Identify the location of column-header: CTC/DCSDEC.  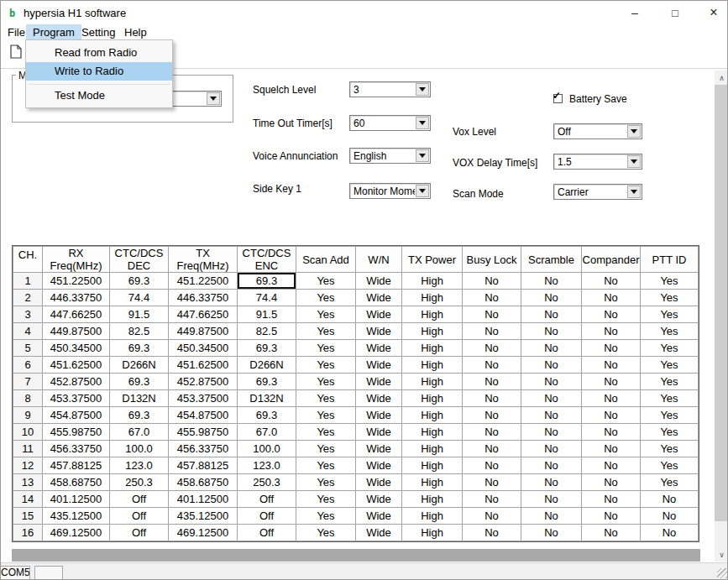
(139, 260).